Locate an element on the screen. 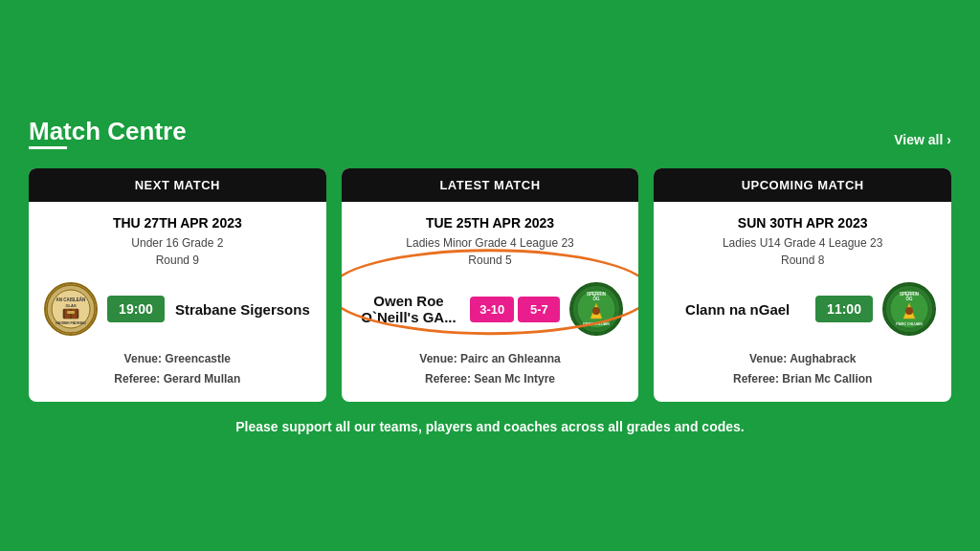  next-match-time: 19:00 is located at coordinates (136, 309).